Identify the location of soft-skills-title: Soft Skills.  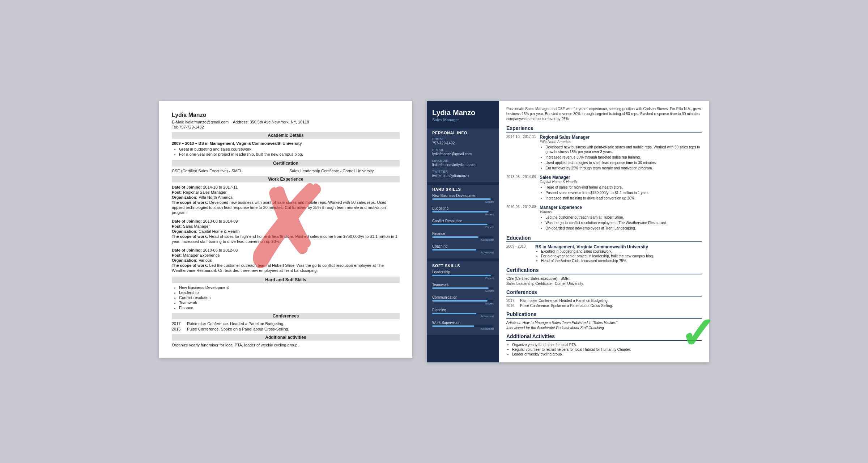
(463, 266).